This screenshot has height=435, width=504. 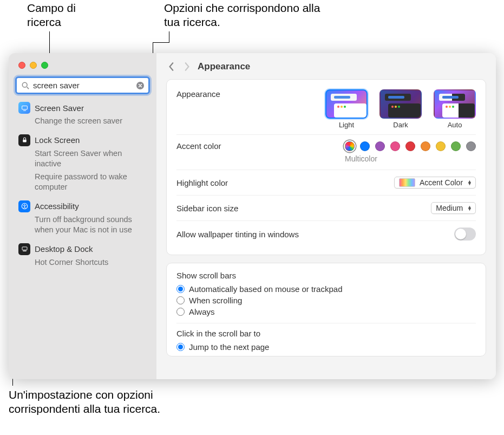 What do you see at coordinates (326, 347) in the screenshot?
I see `scrollbar-click-option: Jump to the next page` at bounding box center [326, 347].